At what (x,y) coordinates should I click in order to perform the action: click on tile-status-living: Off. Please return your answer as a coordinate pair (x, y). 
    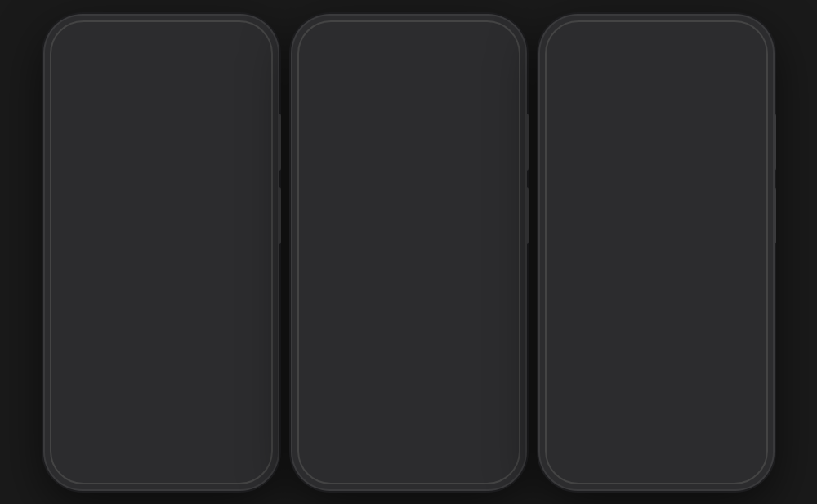
    Looking at the image, I should click on (408, 270).